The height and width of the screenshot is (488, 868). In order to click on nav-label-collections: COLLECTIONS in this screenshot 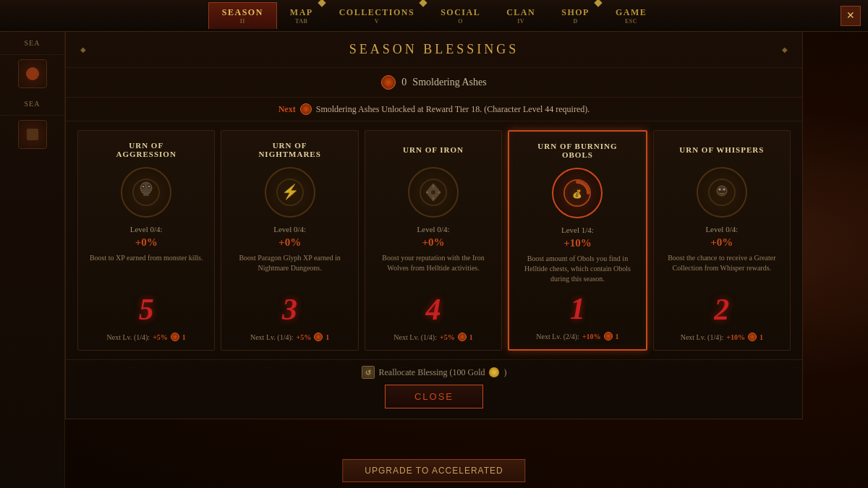, I will do `click(378, 13)`.